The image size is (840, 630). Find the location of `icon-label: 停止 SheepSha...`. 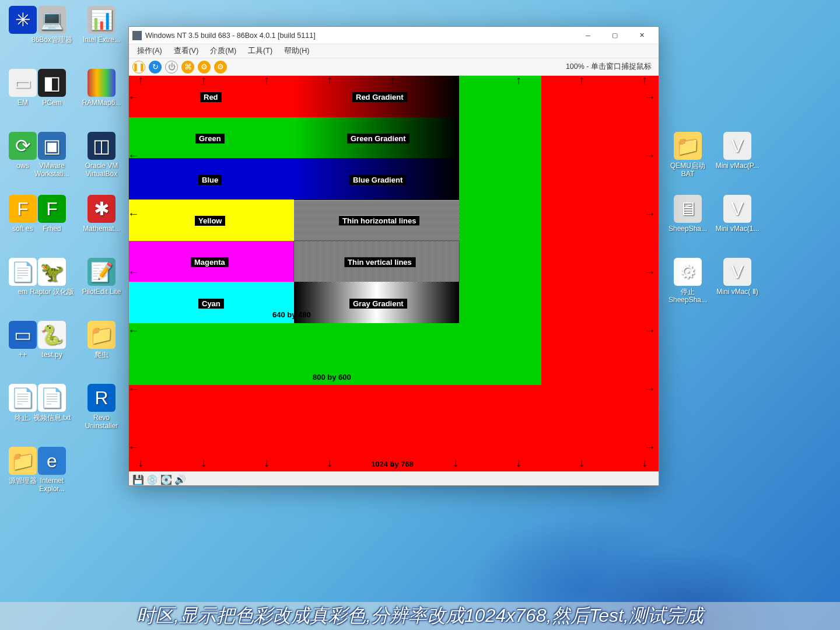

icon-label: 停止 SheepSha... is located at coordinates (688, 296).